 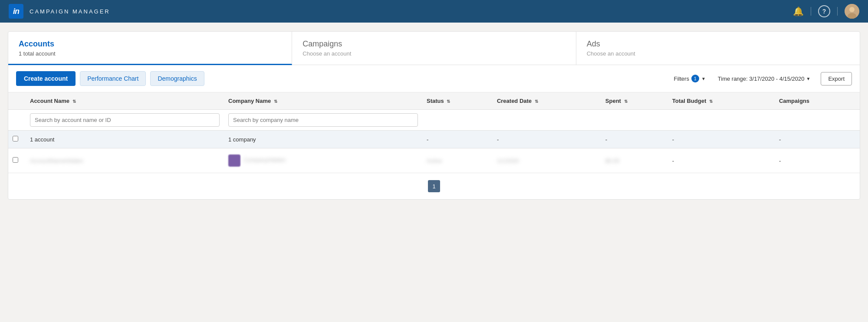 I want to click on table-header-row: Account Name ⇅ Company Name ⇅ Status ⇅, so click(x=434, y=101).